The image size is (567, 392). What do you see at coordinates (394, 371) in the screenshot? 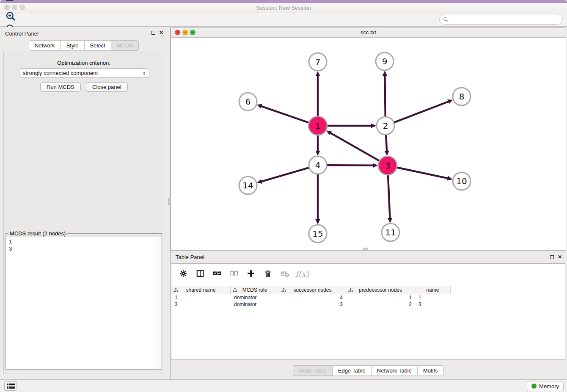
I see `tab-network-table: Network Table` at bounding box center [394, 371].